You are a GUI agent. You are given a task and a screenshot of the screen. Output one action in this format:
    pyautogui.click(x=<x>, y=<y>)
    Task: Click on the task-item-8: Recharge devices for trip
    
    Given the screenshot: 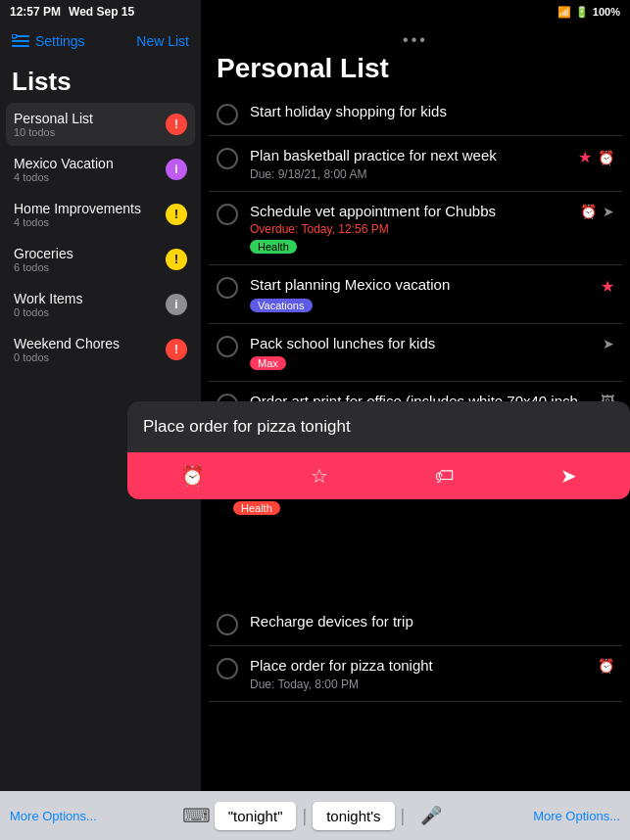 What is the action you would take?
    pyautogui.click(x=415, y=625)
    